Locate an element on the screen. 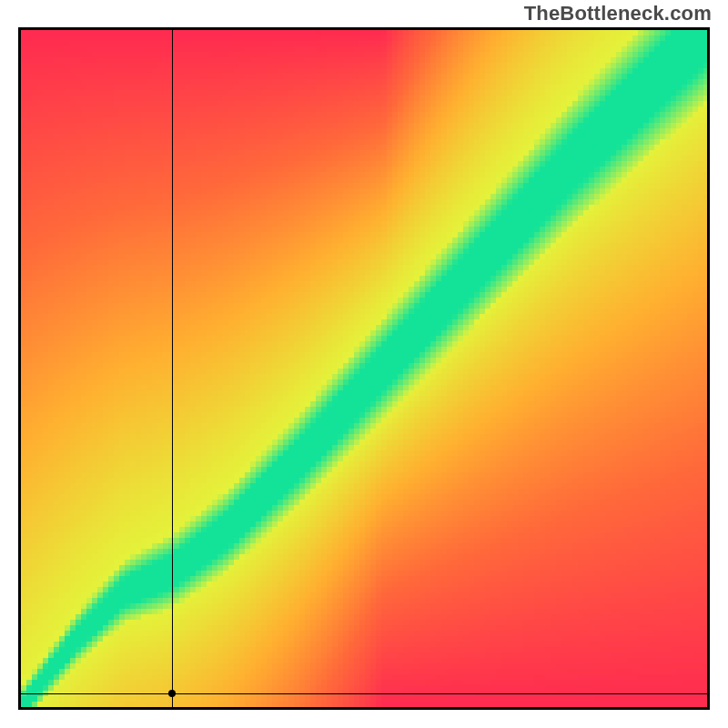 Image resolution: width=728 pixels, height=728 pixels. crosshair-vertical is located at coordinates (173, 369).